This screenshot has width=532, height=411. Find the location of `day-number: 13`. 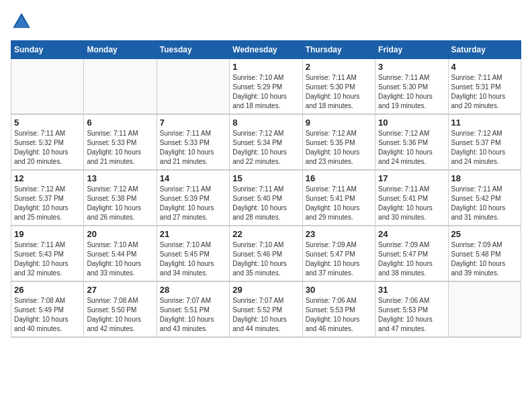

day-number: 13 is located at coordinates (120, 179).